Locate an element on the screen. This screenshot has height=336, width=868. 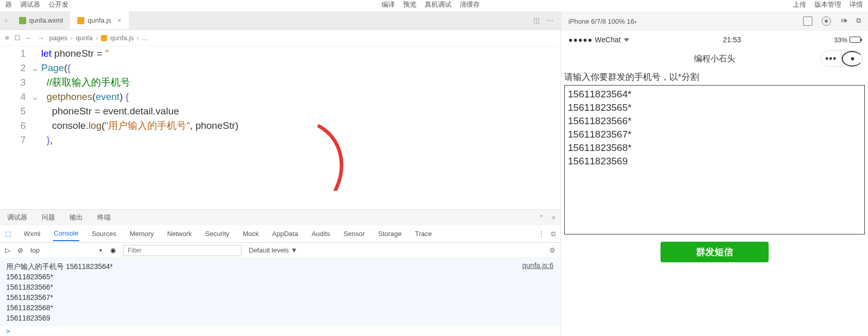
inspect-icon: ⬚ is located at coordinates (8, 234).